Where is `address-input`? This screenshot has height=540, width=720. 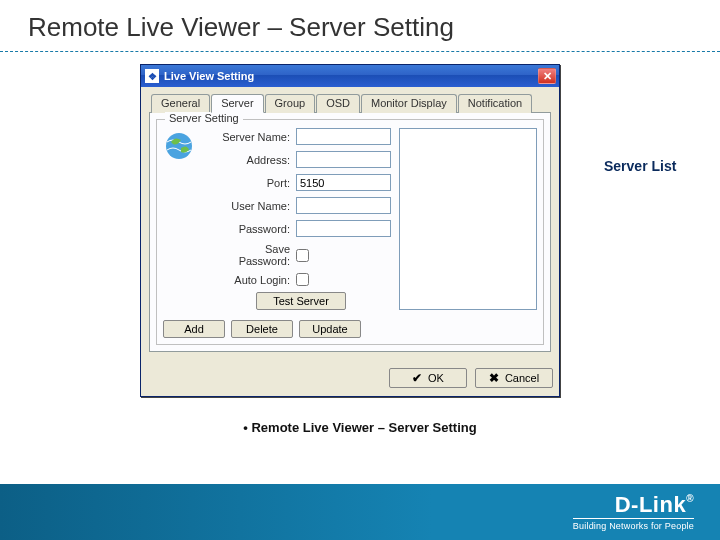 address-input is located at coordinates (344, 160).